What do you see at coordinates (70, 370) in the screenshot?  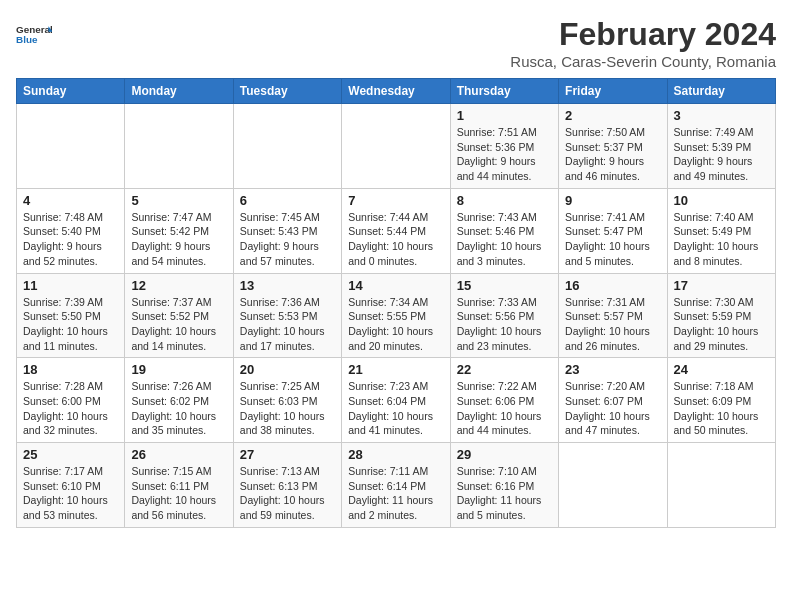 I see `day-number: 18` at bounding box center [70, 370].